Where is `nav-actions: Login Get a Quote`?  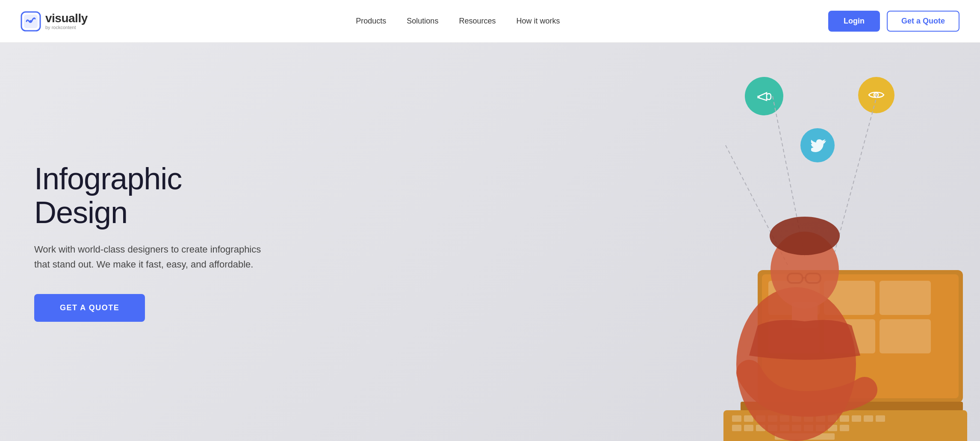 nav-actions: Login Get a Quote is located at coordinates (894, 21).